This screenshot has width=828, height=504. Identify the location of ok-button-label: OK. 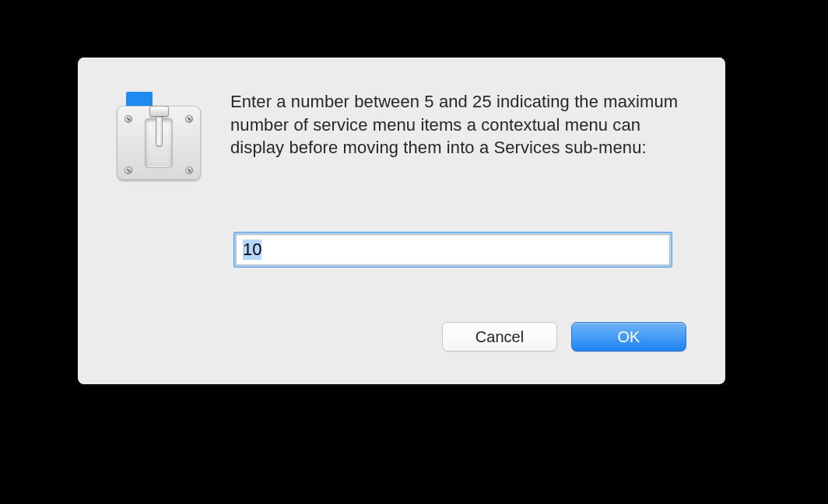
(629, 338).